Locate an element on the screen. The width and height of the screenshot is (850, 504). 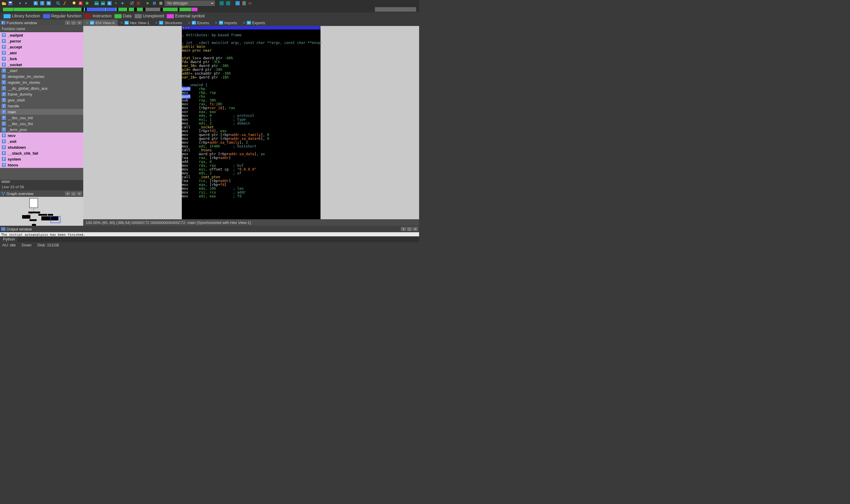
zoom-icon is located at coordinates (58, 3).